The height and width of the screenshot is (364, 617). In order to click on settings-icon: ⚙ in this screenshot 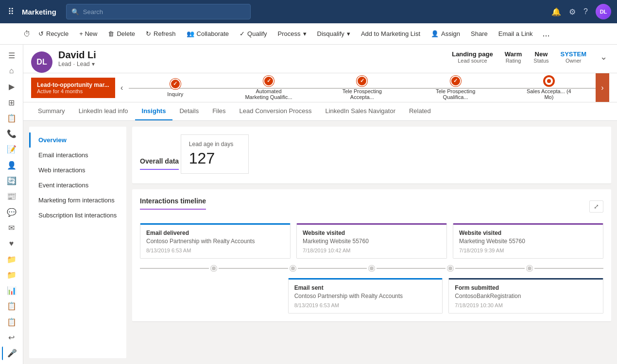, I will do `click(572, 12)`.